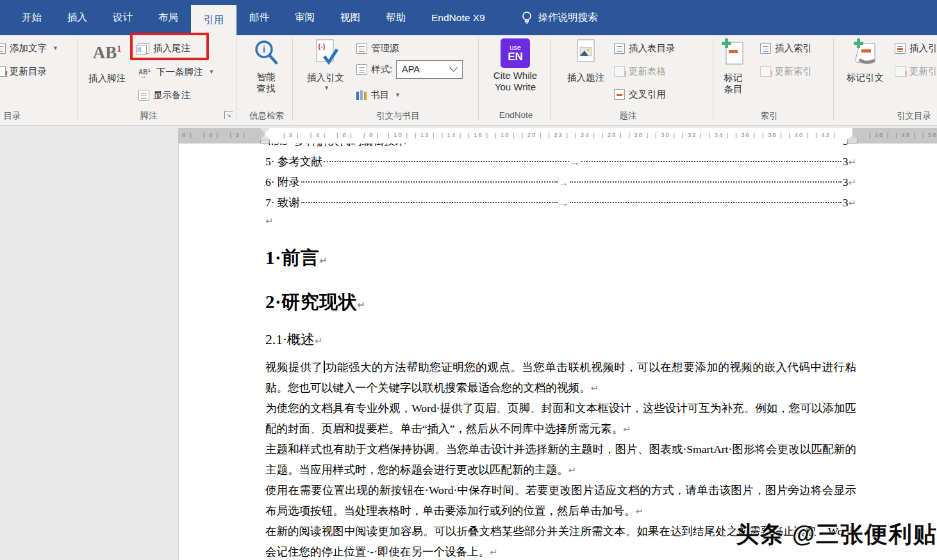 Image resolution: width=937 pixels, height=560 pixels. Describe the element at coordinates (561, 185) in the screenshot. I see `toc-entry-appendix: 6· 附录 → 3 ↵` at that location.